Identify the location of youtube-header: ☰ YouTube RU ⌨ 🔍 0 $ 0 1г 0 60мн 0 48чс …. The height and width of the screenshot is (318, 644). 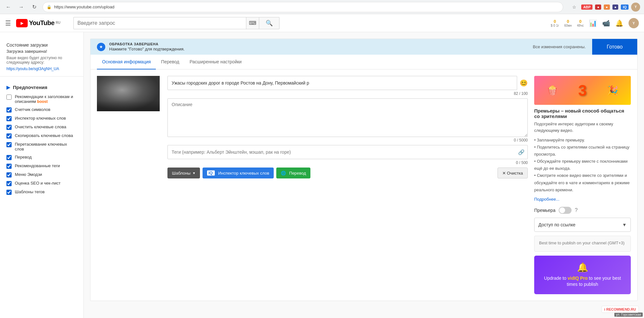
(322, 23).